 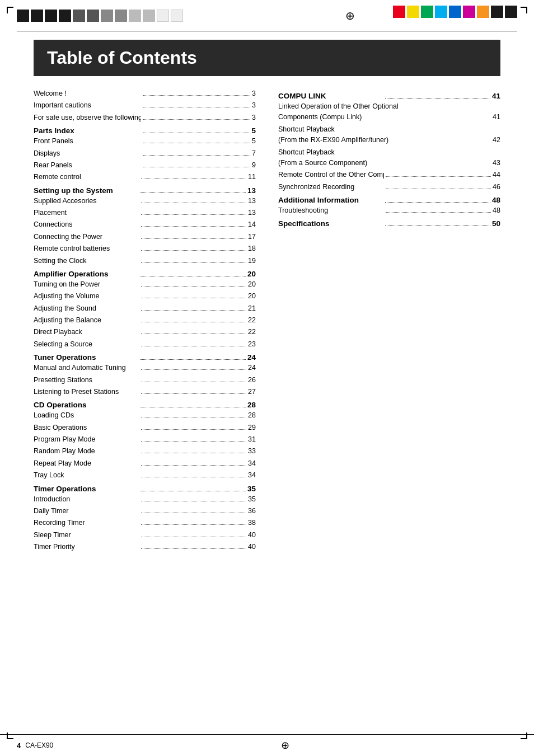 What do you see at coordinates (496, 96) in the screenshot?
I see `toc-section-page: 41` at bounding box center [496, 96].